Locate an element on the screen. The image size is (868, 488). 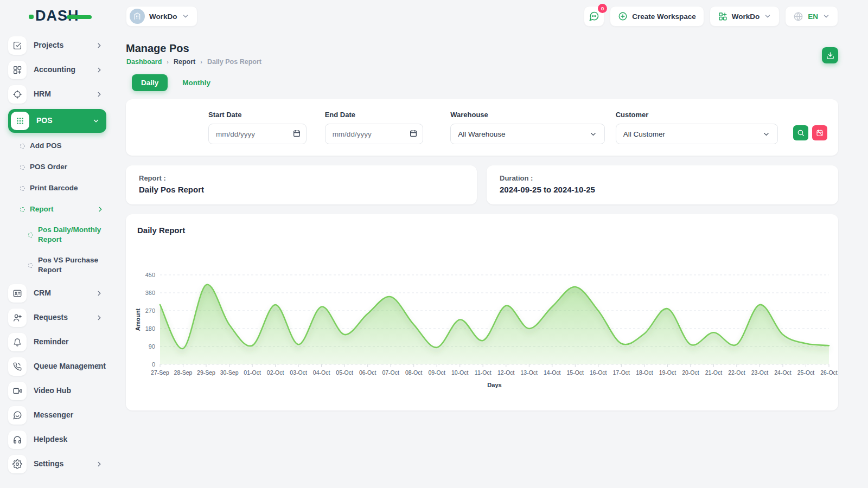
sidebar-item-label: Accounting is located at coordinates (54, 70).